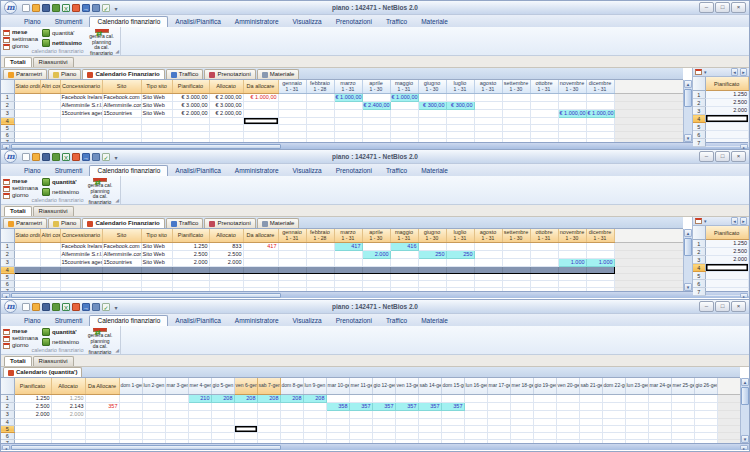 Image resolution: width=750 pixels, height=452 pixels. Describe the element at coordinates (123, 74) in the screenshot. I see `view-tab-calendario-finanziario: Calendario Finanziario` at that location.